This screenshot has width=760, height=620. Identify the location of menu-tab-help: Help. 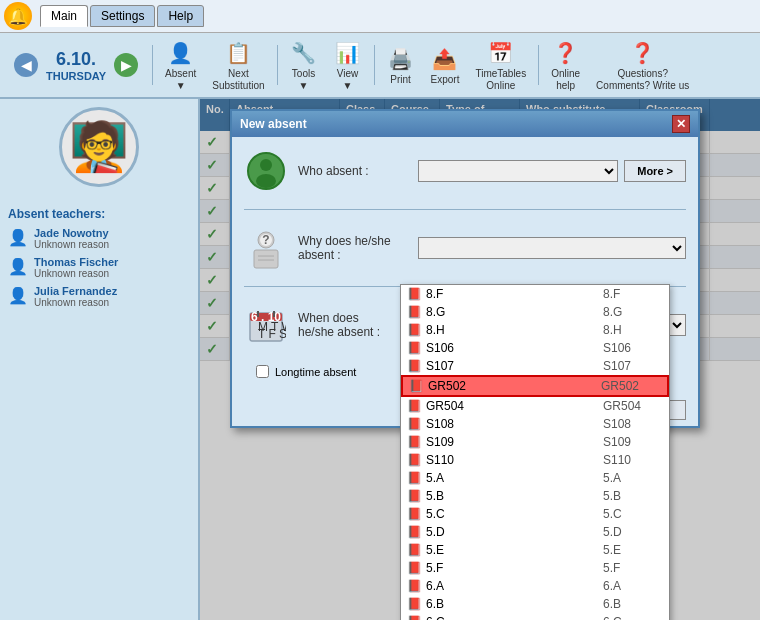
(180, 16).